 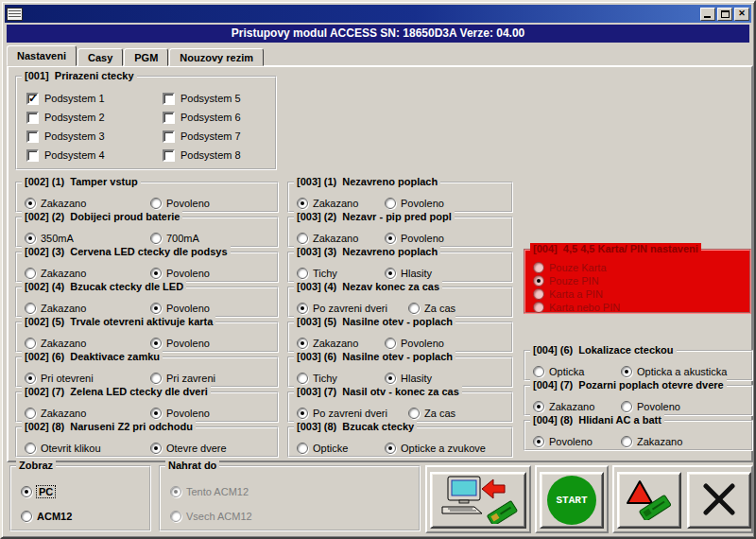 What do you see at coordinates (210, 492) in the screenshot?
I see `radio-option-tento-acm12: Tento ACM12` at bounding box center [210, 492].